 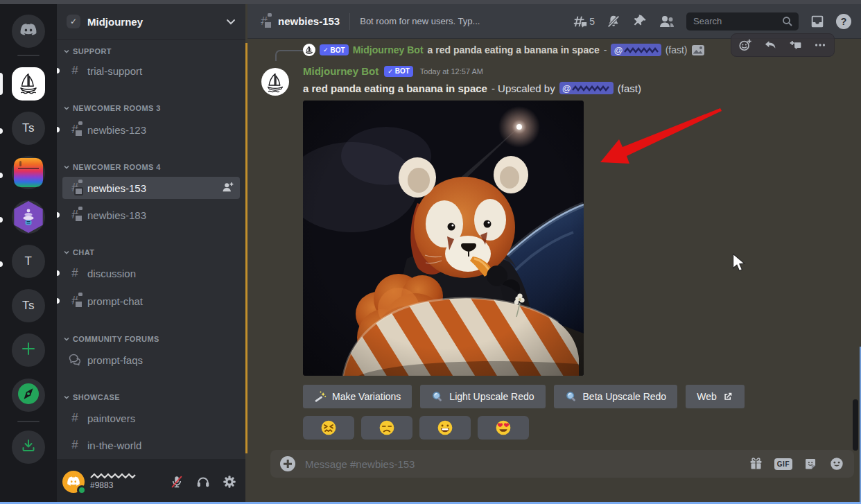 I want to click on sidebar-item-newbies-153: # newbies-153, so click(x=151, y=188).